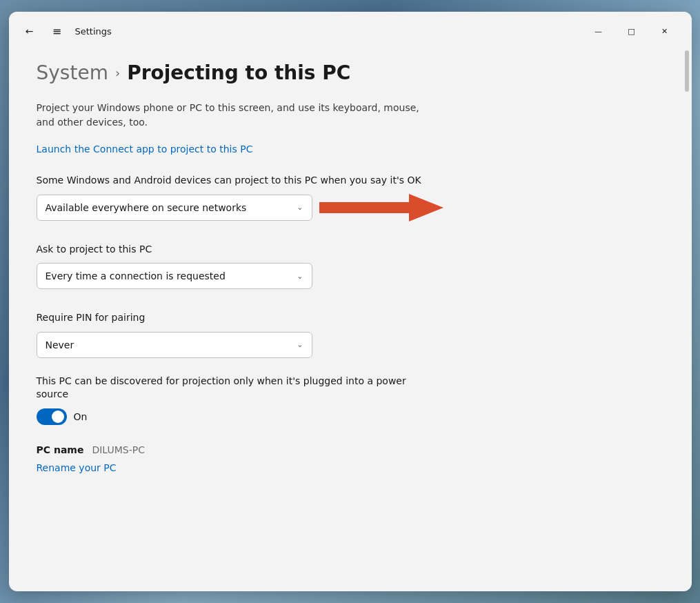 The height and width of the screenshot is (603, 700). I want to click on toggle-label: On, so click(81, 417).